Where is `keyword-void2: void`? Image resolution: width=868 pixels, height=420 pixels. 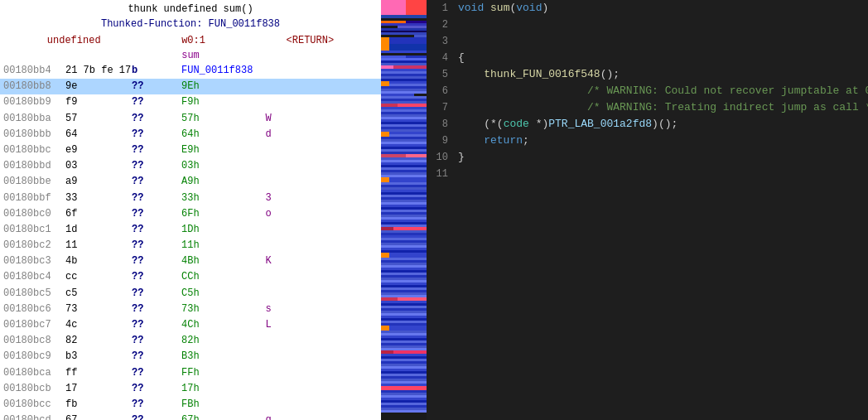 keyword-void2: void is located at coordinates (528, 8).